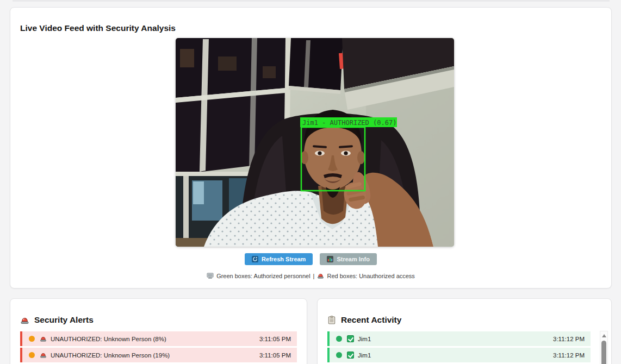 The width and height of the screenshot is (621, 364). Describe the element at coordinates (604, 336) in the screenshot. I see `scrollbar-up-arrow-icon` at that location.